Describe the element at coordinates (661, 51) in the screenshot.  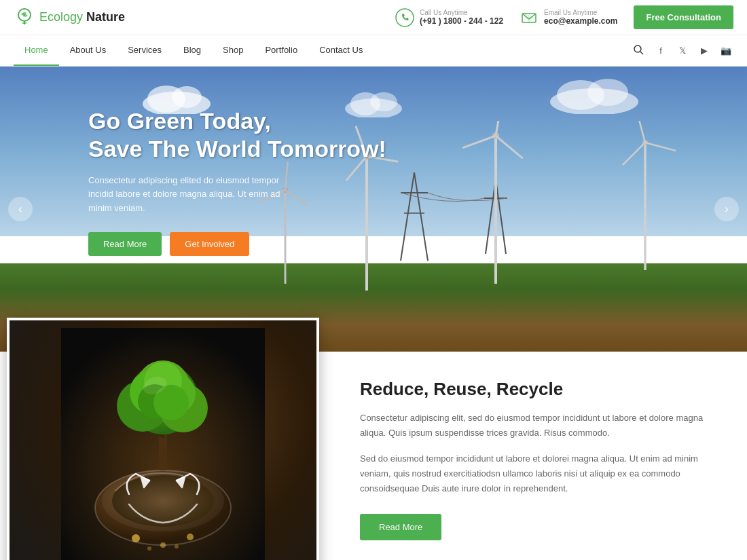
I see `facebook-icon: f` at that location.